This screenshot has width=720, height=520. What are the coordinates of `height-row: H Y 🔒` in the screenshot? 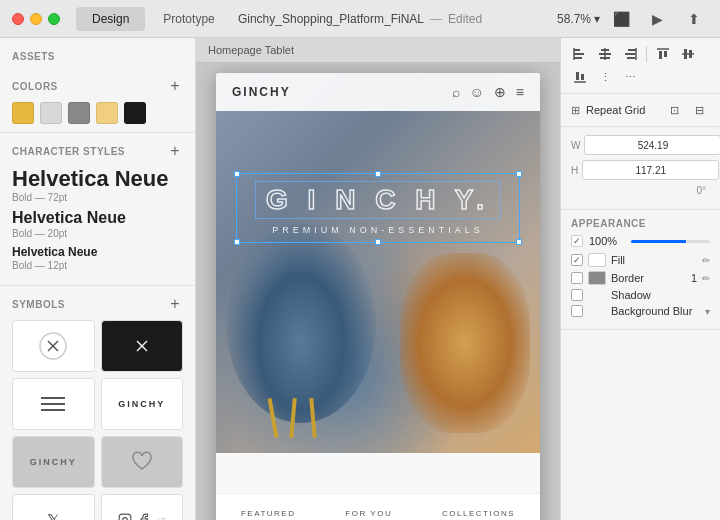 It's located at (640, 170).